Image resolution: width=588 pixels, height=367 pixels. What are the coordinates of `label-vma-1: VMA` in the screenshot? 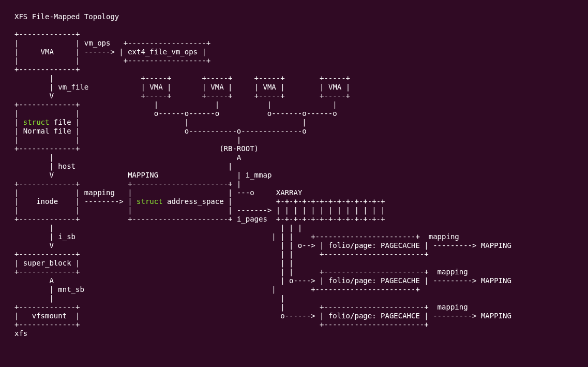 It's located at (156, 87).